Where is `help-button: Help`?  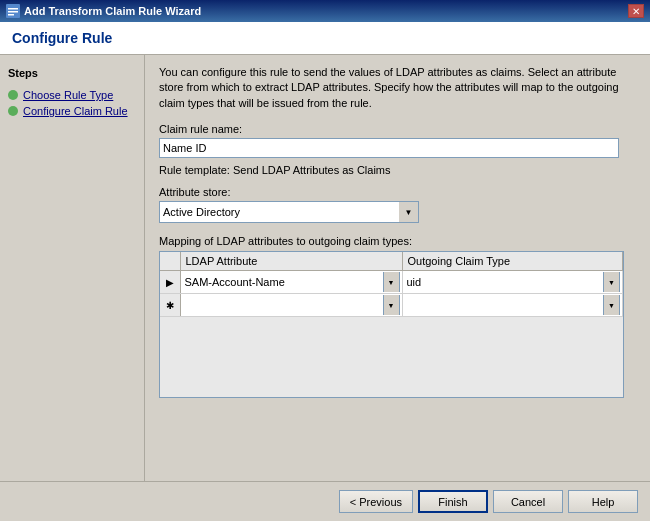
help-button: Help is located at coordinates (603, 502).